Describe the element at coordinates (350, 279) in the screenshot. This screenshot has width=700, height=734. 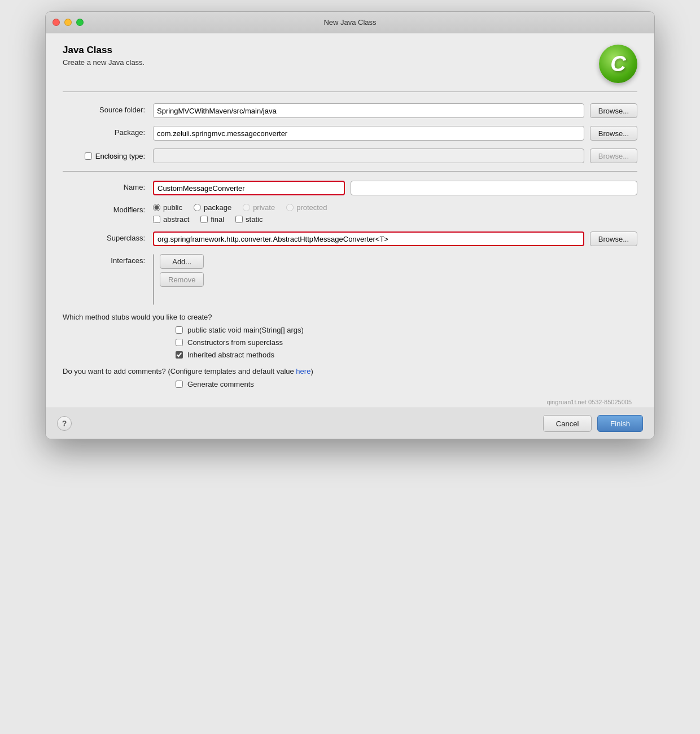
I see `interfaces-row: Interfaces: Add... Remove` at that location.